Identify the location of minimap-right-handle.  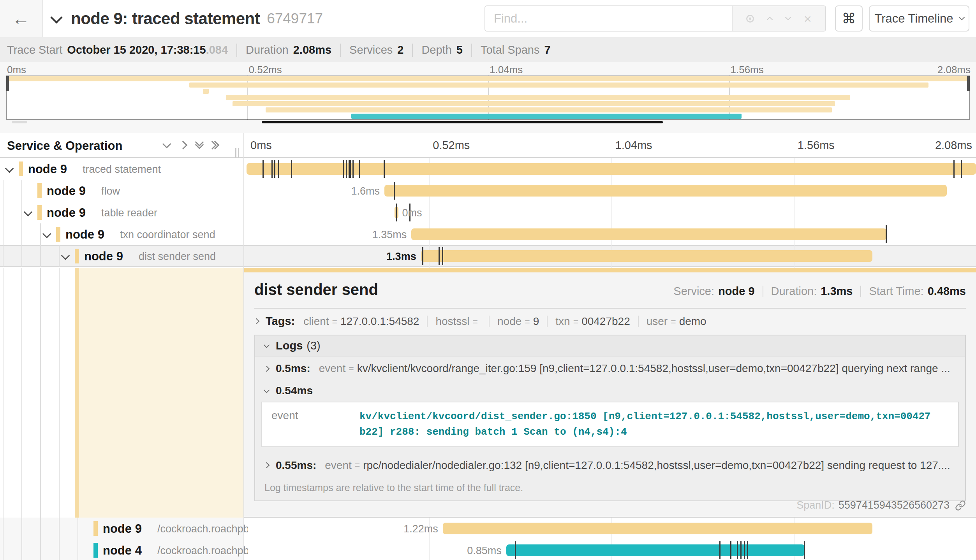
(968, 84).